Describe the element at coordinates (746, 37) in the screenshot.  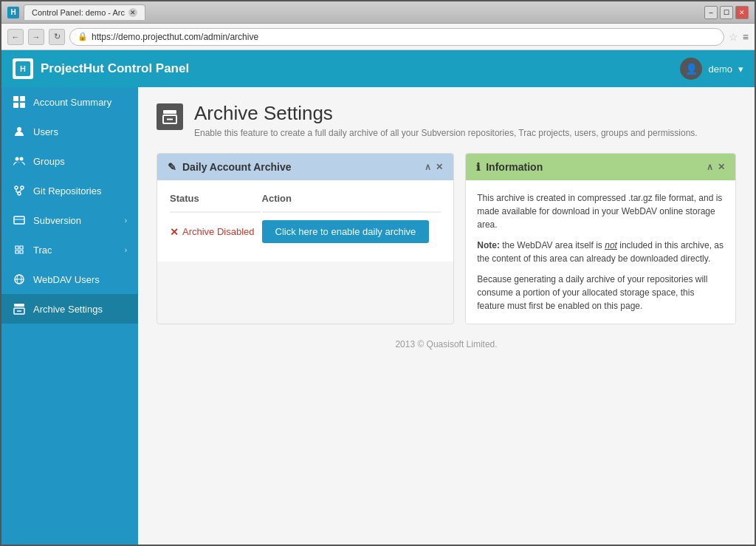
I see `menu-button: ≡` at that location.